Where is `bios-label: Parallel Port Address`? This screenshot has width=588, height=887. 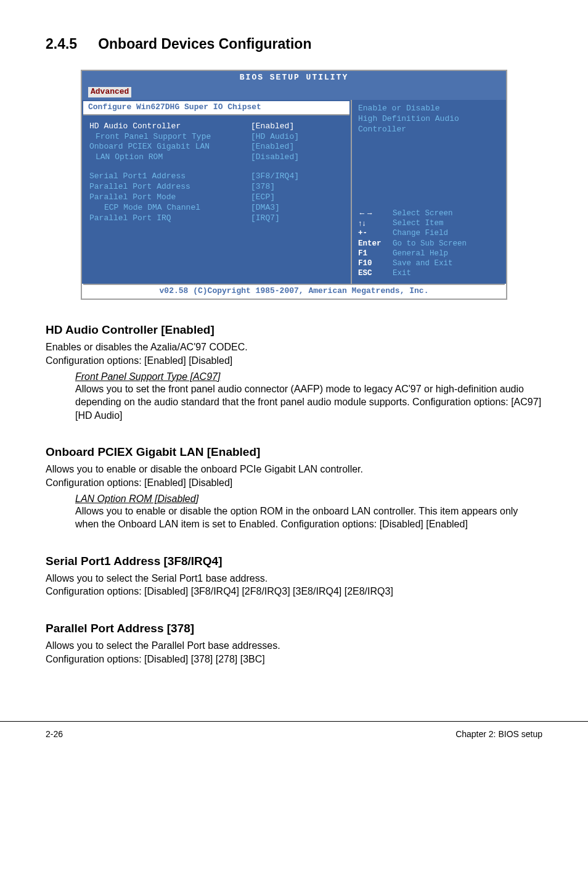 bios-label: Parallel Port Address is located at coordinates (170, 188).